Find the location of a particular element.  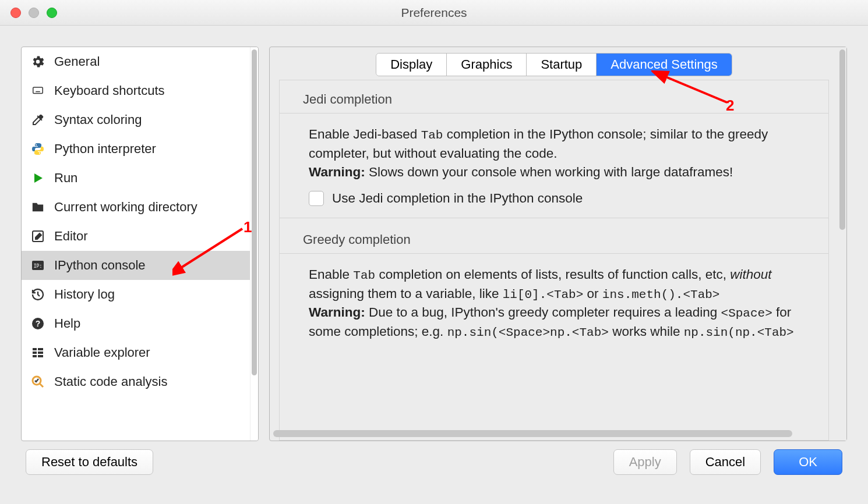

gears-icon is located at coordinates (38, 62).